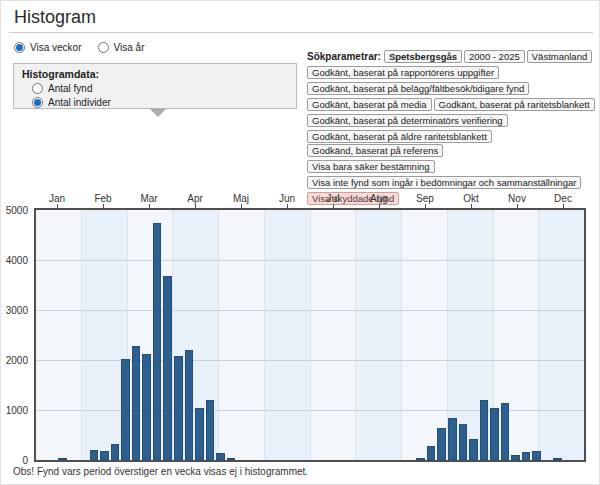 The image size is (600, 485). What do you see at coordinates (453, 136) in the screenshot?
I see `search-params-rows: Godkänt, baserat på rapportörens uppgift…` at bounding box center [453, 136].